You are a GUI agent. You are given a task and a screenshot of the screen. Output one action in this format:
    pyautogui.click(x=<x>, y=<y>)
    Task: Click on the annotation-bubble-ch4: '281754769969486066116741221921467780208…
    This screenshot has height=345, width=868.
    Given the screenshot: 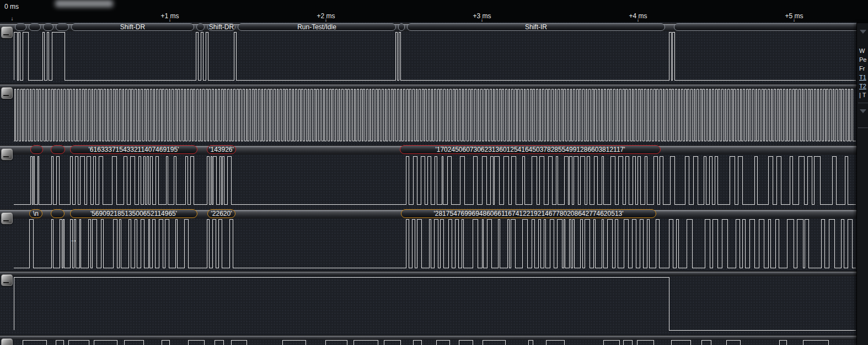 What is the action you would take?
    pyautogui.click(x=528, y=214)
    